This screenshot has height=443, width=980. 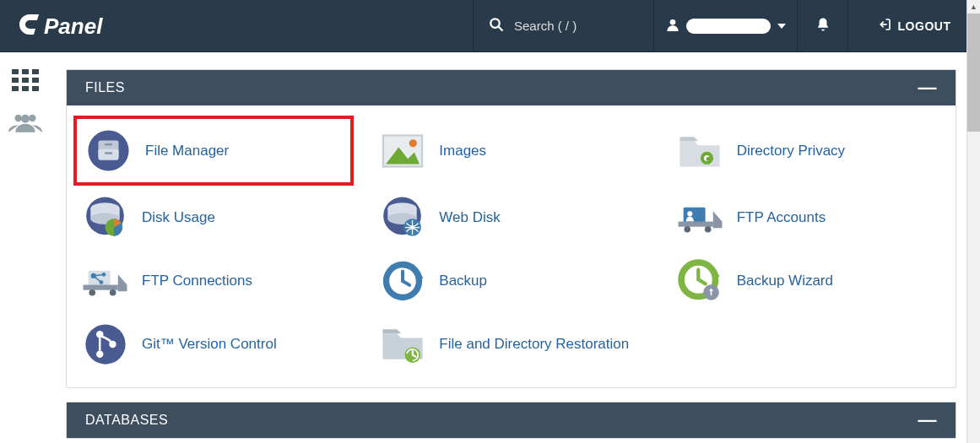 I want to click on cpanel-logo: Panel, so click(x=68, y=26).